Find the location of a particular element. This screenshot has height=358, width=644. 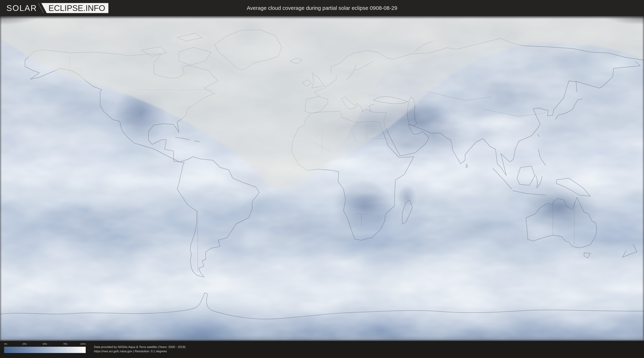

legend-label-0: 0% is located at coordinates (6, 344).